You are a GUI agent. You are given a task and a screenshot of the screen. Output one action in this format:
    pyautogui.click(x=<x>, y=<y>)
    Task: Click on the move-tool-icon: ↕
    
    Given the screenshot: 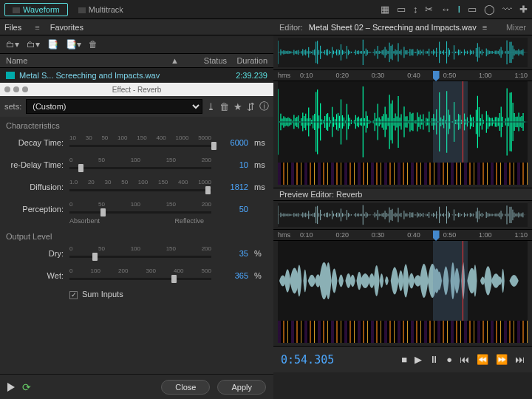 What is the action you would take?
    pyautogui.click(x=415, y=9)
    